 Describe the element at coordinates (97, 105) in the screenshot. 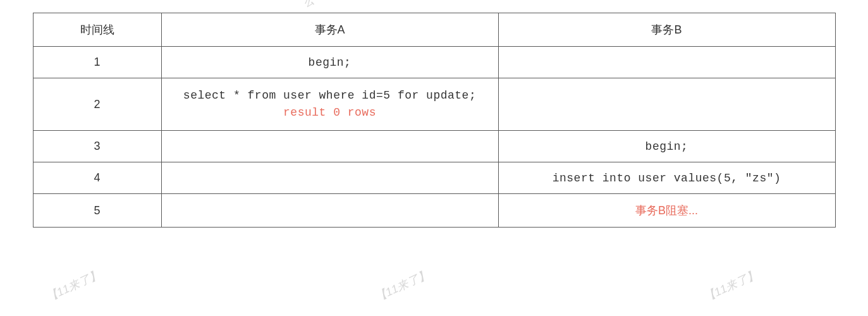

I see `cell-timeline: 2` at that location.